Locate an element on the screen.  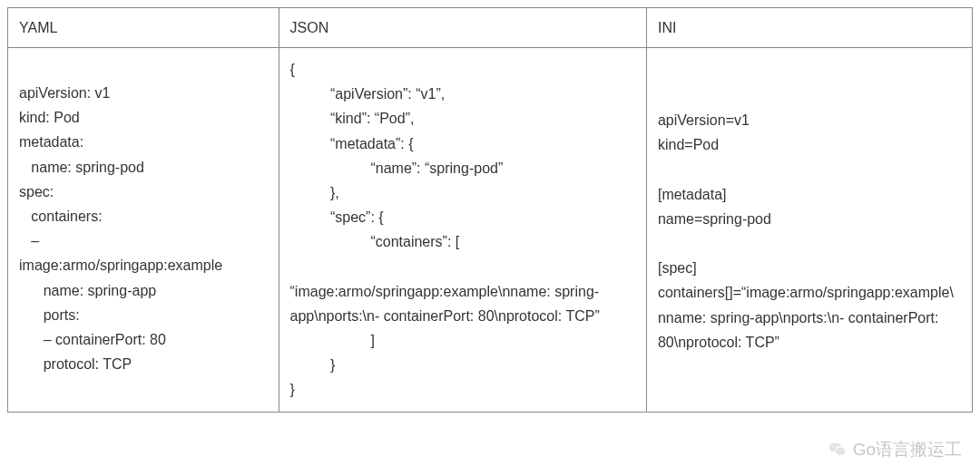
wechat-icon is located at coordinates (838, 450).